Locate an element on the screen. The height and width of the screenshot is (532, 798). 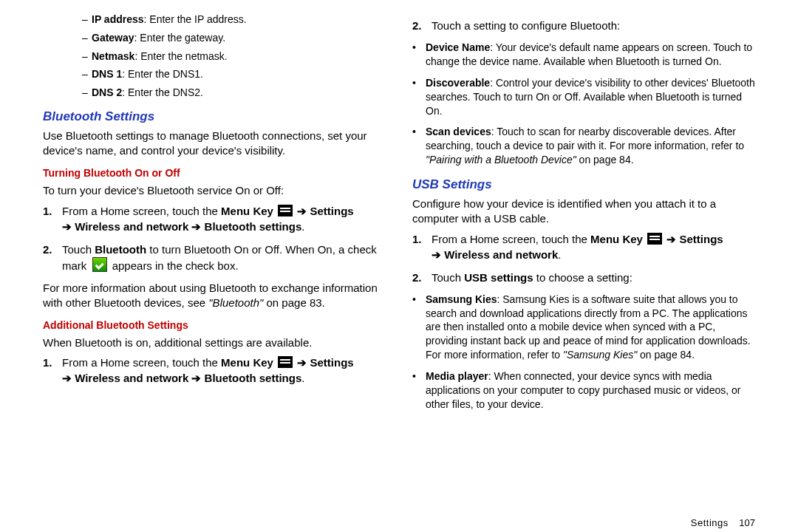
list-item: IP address: Enter the IP address. is located at coordinates (232, 19).